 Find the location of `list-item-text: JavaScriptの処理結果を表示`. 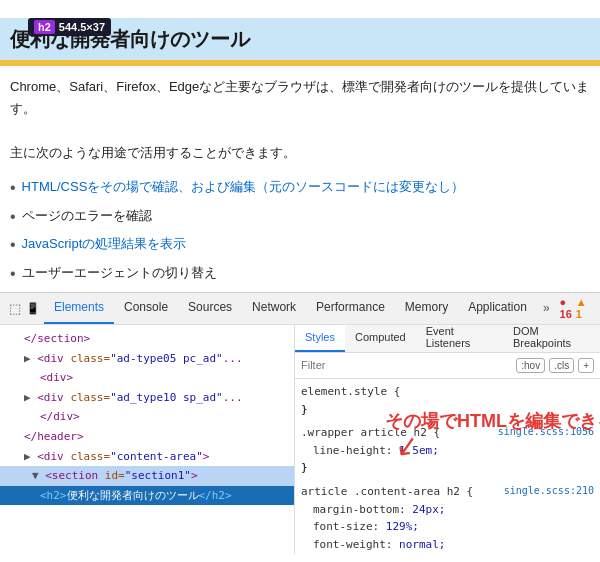

list-item-text: JavaScriptの処理結果を表示 is located at coordinates (104, 244).